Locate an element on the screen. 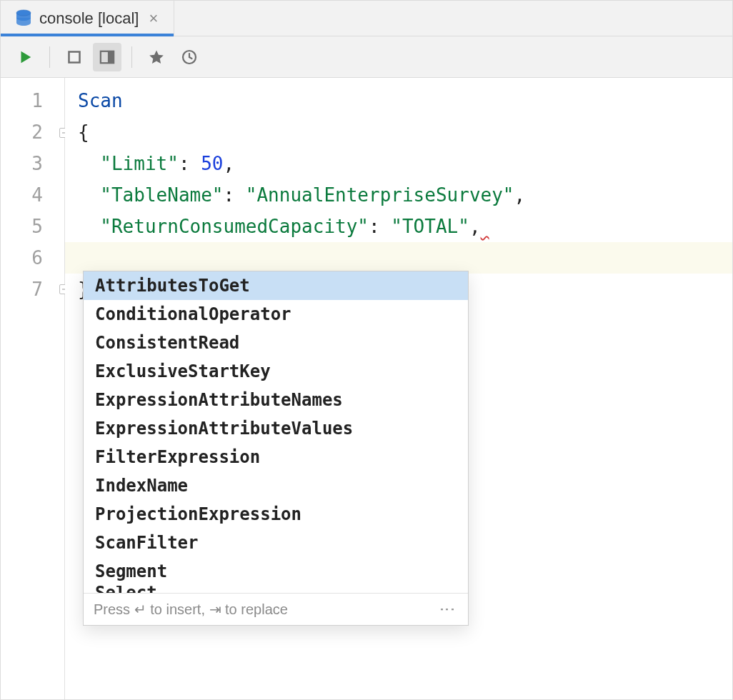 Image resolution: width=733 pixels, height=700 pixels. close-icon: × is located at coordinates (153, 19).